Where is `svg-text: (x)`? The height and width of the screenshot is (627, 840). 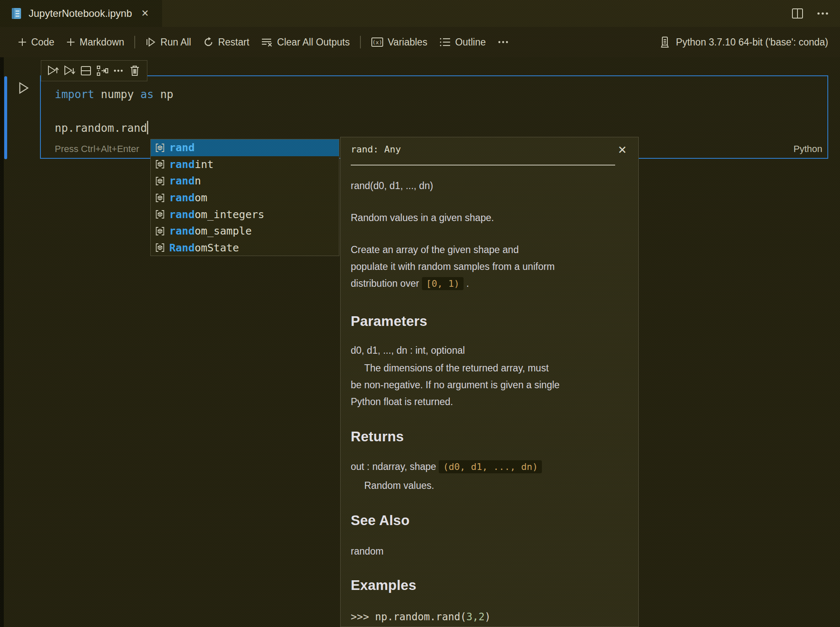 svg-text: (x) is located at coordinates (377, 42).